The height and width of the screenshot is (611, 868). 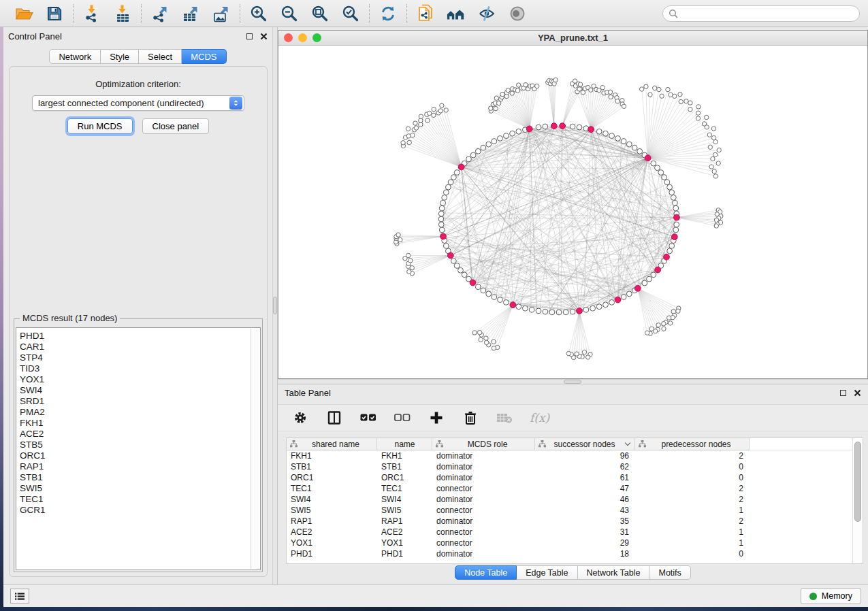 What do you see at coordinates (569, 467) in the screenshot?
I see `table-row: STB1STB1dominator620` at bounding box center [569, 467].